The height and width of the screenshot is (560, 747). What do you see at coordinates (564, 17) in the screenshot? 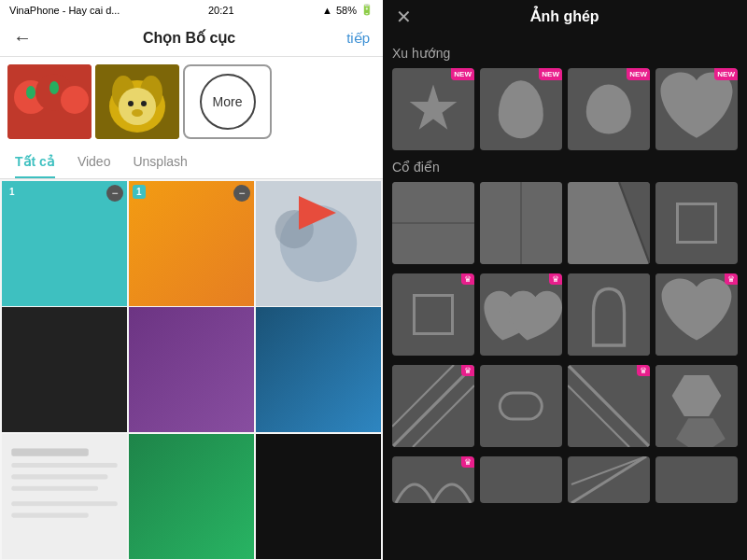
I see `right-panel-title: Ảnh ghép` at bounding box center [564, 17].